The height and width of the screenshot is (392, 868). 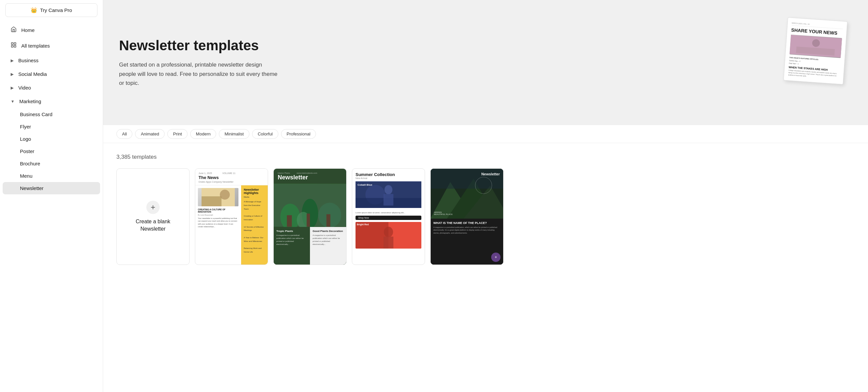 What do you see at coordinates (32, 74) in the screenshot?
I see `sidebar-social-media-label: Social Media` at bounding box center [32, 74].